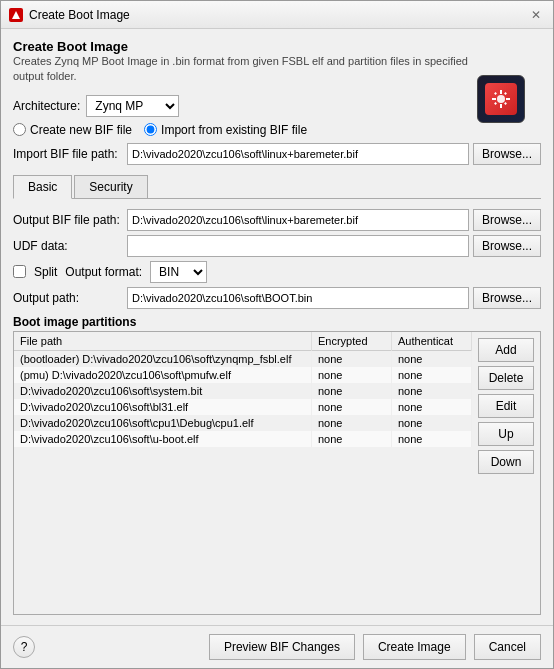 This screenshot has width=554, height=669. I want to click on cell-file-4: D:\vivado2020\zcu106\soft\cpu1\Debug\cpu…, so click(163, 423).